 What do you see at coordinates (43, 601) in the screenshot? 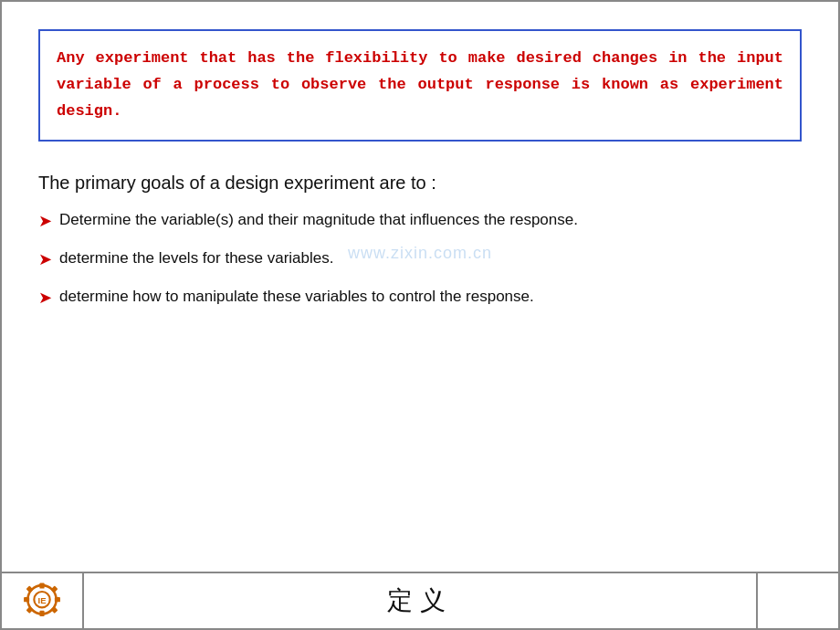
I see `footer-logo: IE` at bounding box center [43, 601].